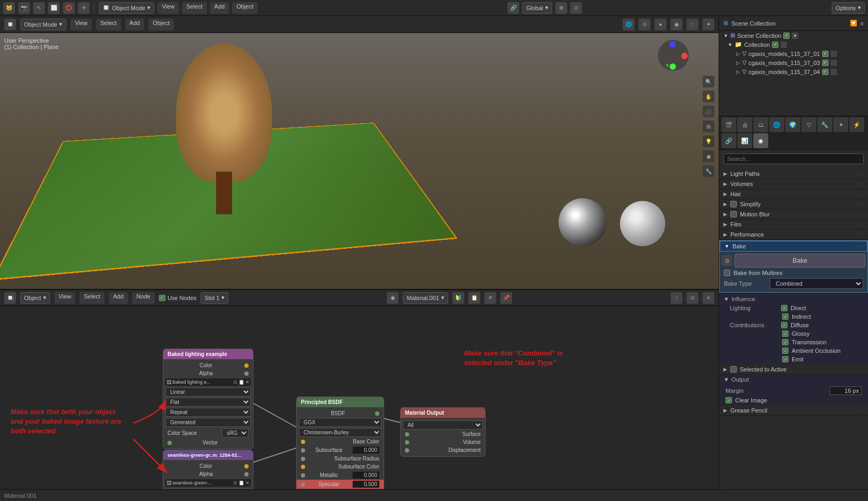  I want to click on interpolation-dropdown: Linear, so click(208, 392).